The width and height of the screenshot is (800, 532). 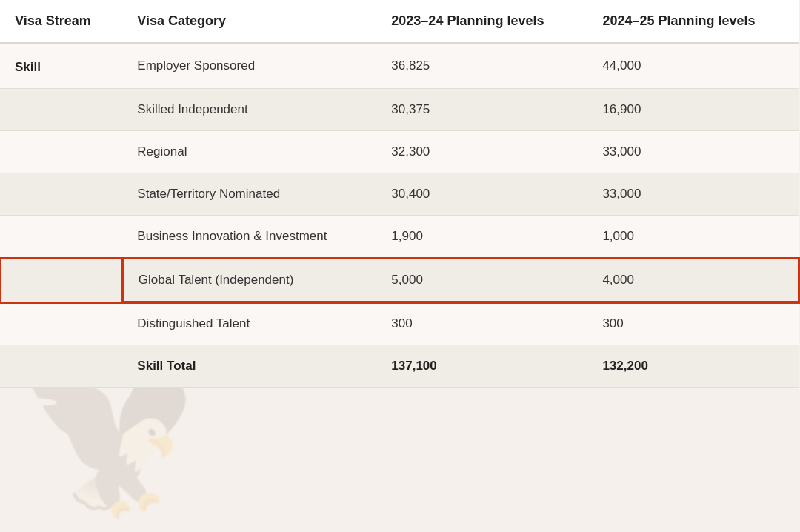 What do you see at coordinates (249, 280) in the screenshot?
I see `visa-category-cell: Global Talent (Independent)` at bounding box center [249, 280].